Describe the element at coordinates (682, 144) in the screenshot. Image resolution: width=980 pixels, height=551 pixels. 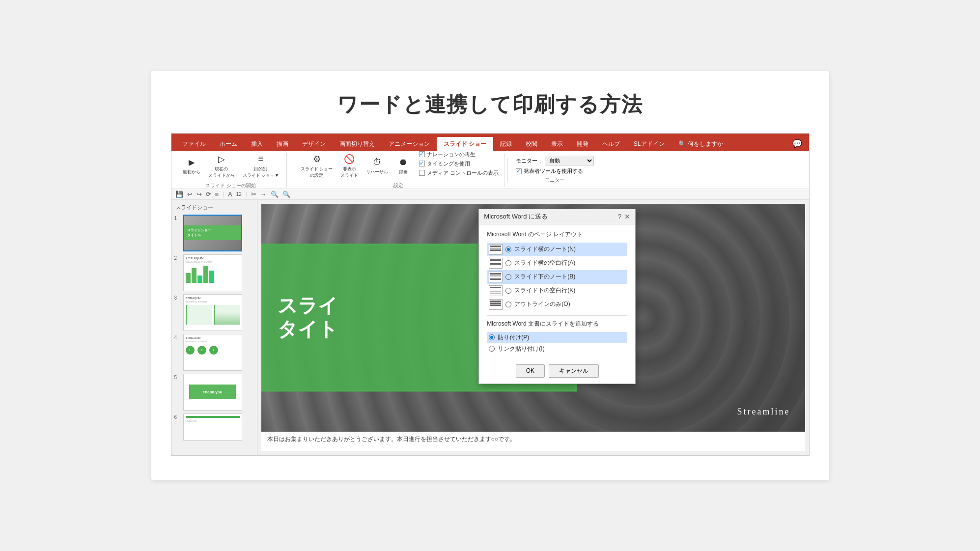
I see `search-icon: 🔍` at that location.